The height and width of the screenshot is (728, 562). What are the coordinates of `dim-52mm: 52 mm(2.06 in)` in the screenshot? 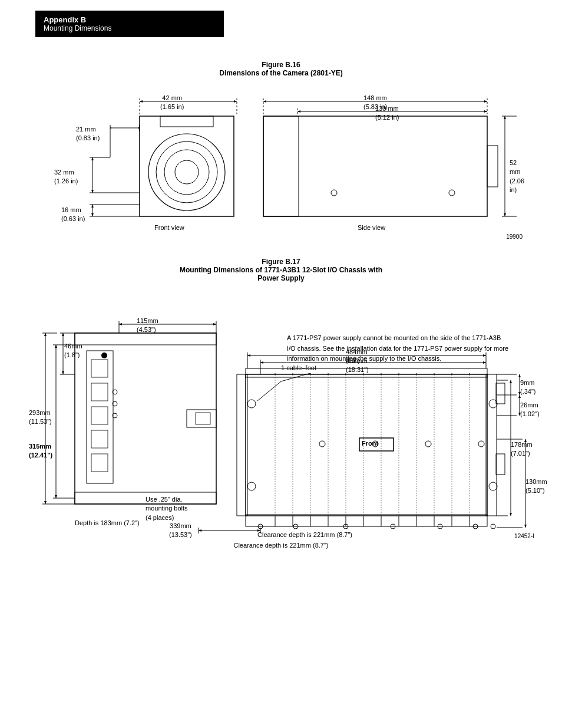 It's located at (519, 177).